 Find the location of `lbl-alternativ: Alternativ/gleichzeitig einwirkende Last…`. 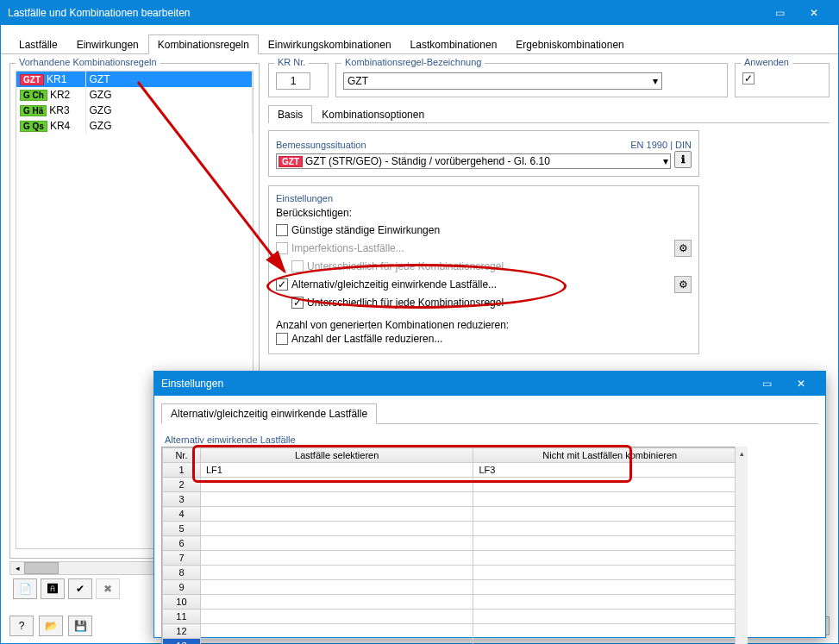

lbl-alternativ: Alternativ/gleichzeitig einwirkende Last… is located at coordinates (394, 284).